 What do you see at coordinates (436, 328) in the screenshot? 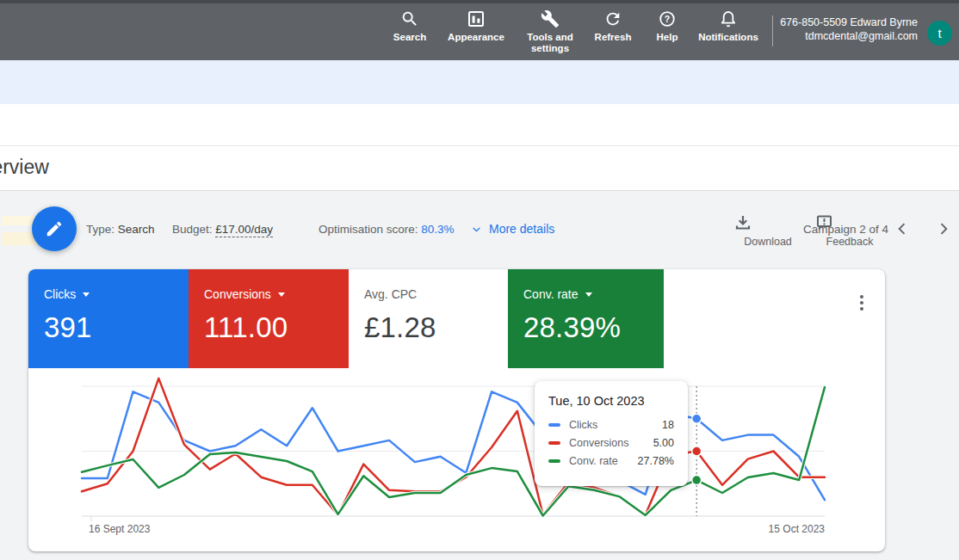
I see `scorecard-avg-cpc-value: £1.28` at bounding box center [436, 328].